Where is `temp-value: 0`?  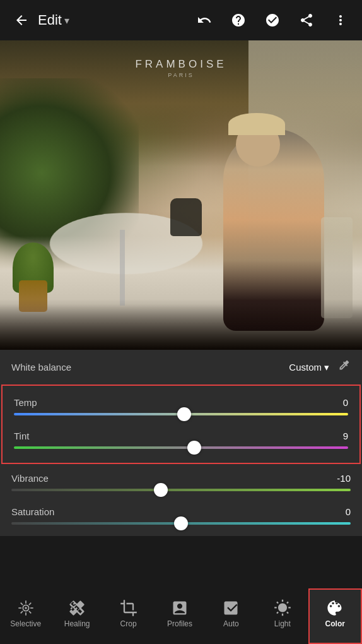
temp-value: 0 is located at coordinates (346, 403).